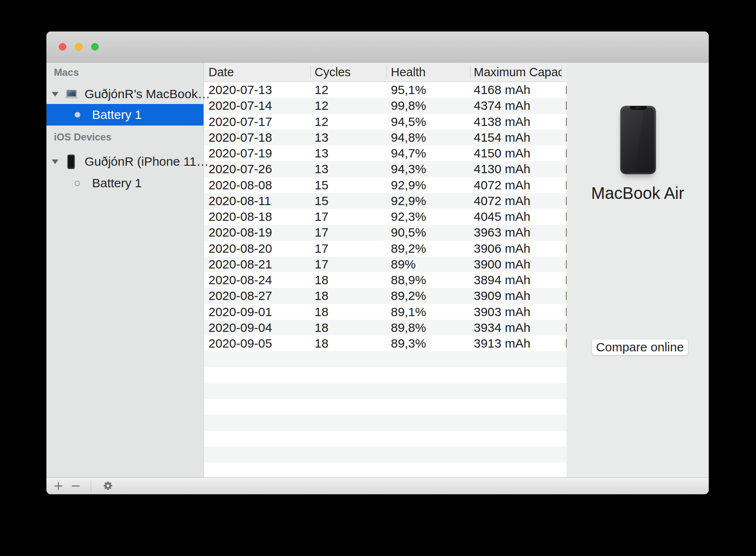 Image resolution: width=756 pixels, height=556 pixels. I want to click on table-cell: 3903 mAh, so click(516, 312).